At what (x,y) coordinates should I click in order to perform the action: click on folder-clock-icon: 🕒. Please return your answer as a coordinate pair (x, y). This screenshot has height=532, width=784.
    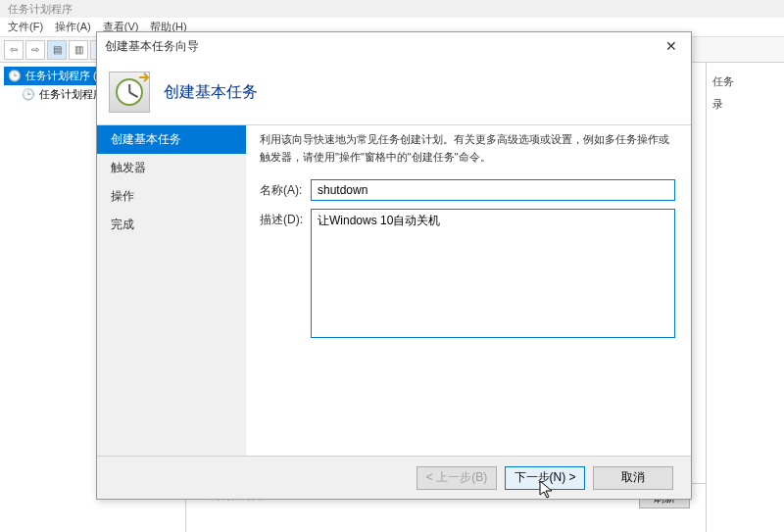
    Looking at the image, I should click on (28, 95).